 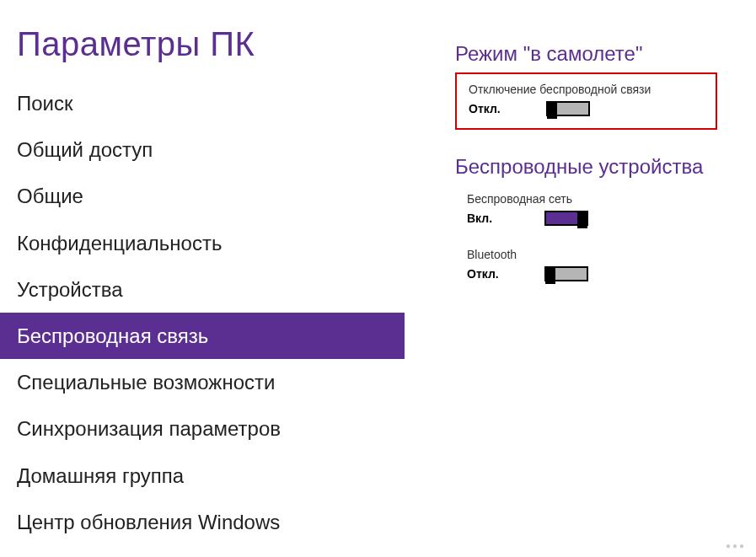 I want to click on page-title: Параметры ПК, so click(x=202, y=40).